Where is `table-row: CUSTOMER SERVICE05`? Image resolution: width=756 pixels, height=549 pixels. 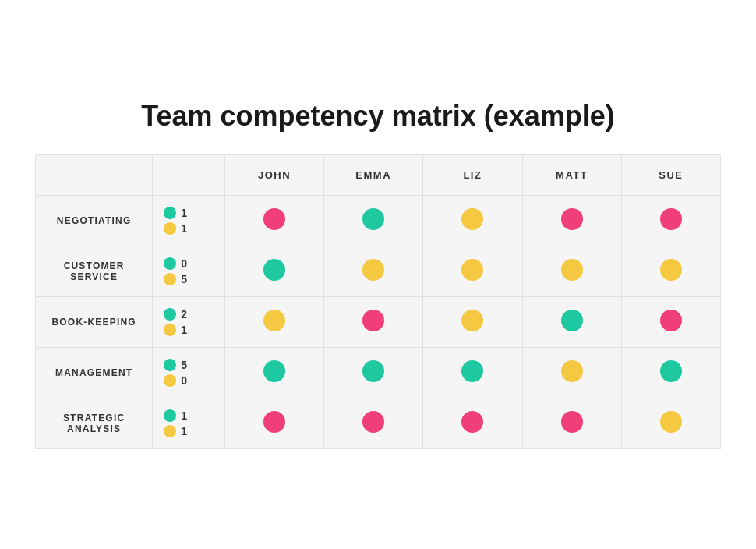 table-row: CUSTOMER SERVICE05 is located at coordinates (379, 271).